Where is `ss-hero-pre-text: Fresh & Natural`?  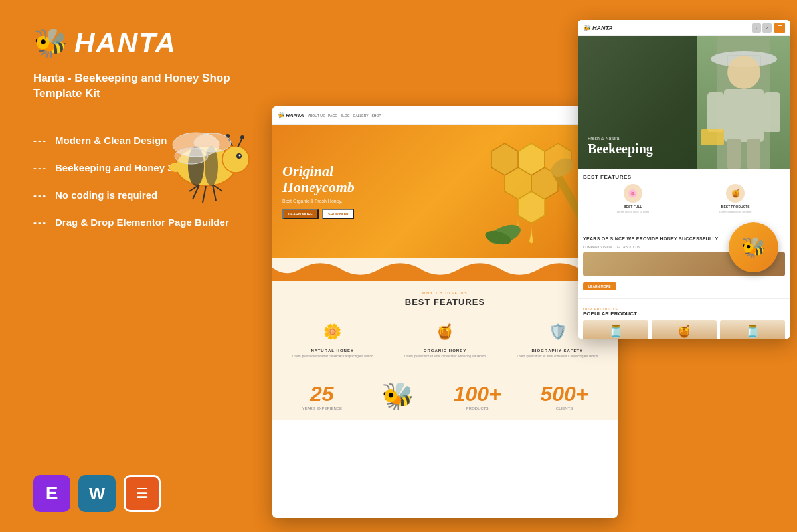 ss-hero-pre-text: Fresh & Natural is located at coordinates (620, 138).